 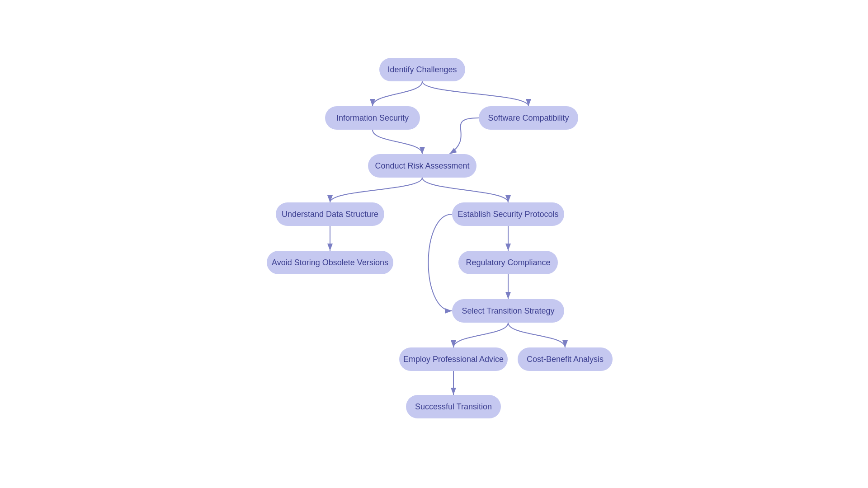 What do you see at coordinates (422, 70) in the screenshot?
I see `node-identify: Identify Challenges` at bounding box center [422, 70].